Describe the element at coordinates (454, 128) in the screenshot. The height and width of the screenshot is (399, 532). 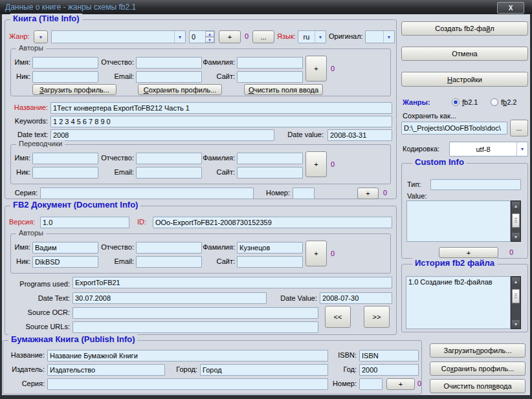
I see `save-as-field` at that location.